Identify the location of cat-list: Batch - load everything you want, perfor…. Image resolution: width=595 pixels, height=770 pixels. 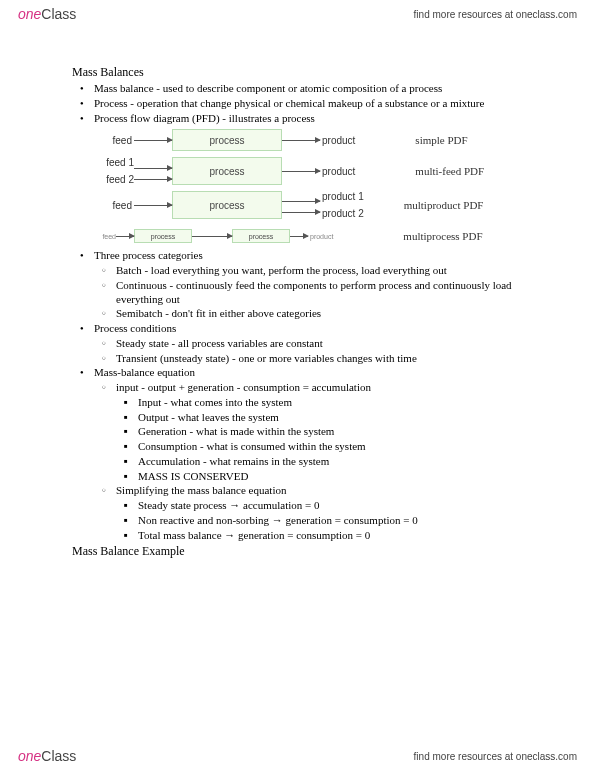
(320, 292).